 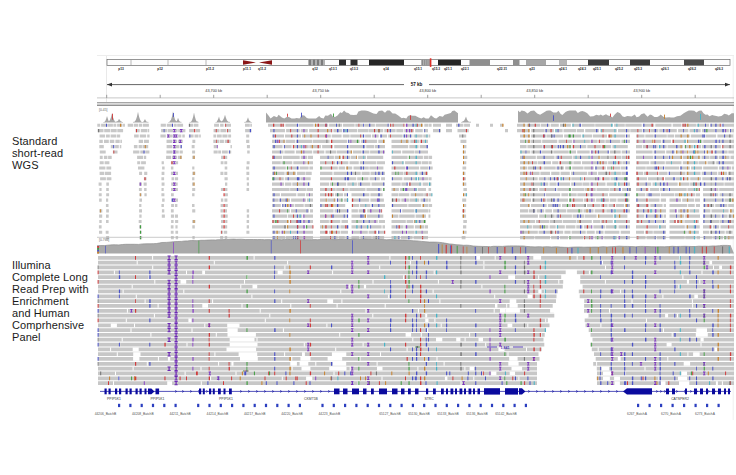 What do you see at coordinates (315, 69) in the screenshot?
I see `svg-text: q12` at bounding box center [315, 69].